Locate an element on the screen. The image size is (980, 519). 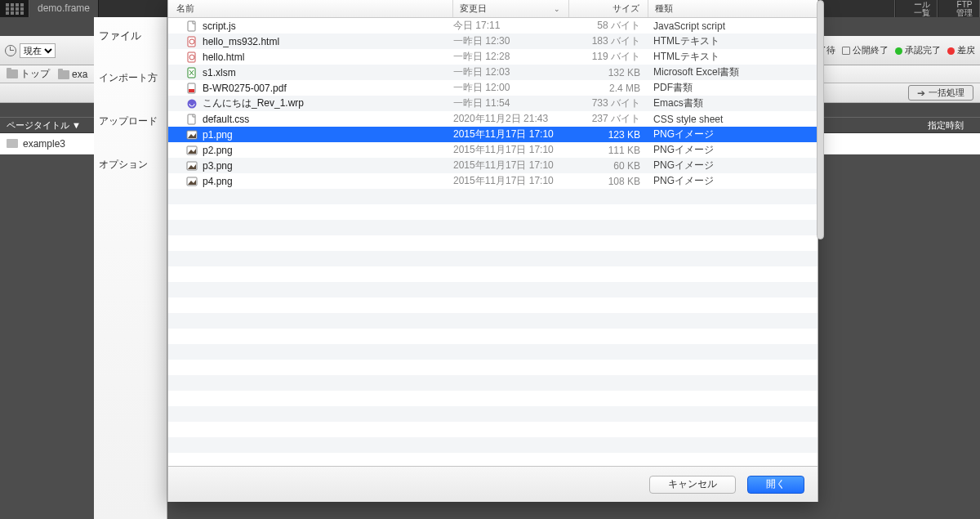
file-name: こんにちは_Rev_1.wrp is located at coordinates (253, 103).